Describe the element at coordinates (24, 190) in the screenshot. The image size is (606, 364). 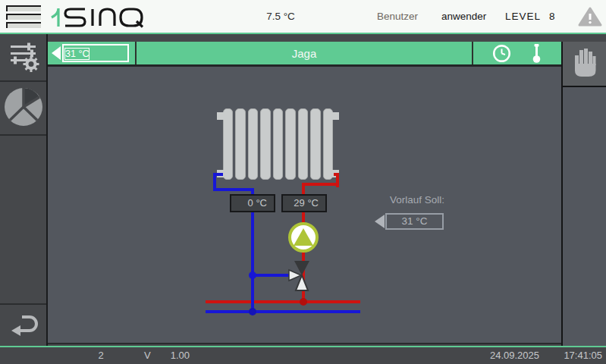
I see `sidebar` at that location.